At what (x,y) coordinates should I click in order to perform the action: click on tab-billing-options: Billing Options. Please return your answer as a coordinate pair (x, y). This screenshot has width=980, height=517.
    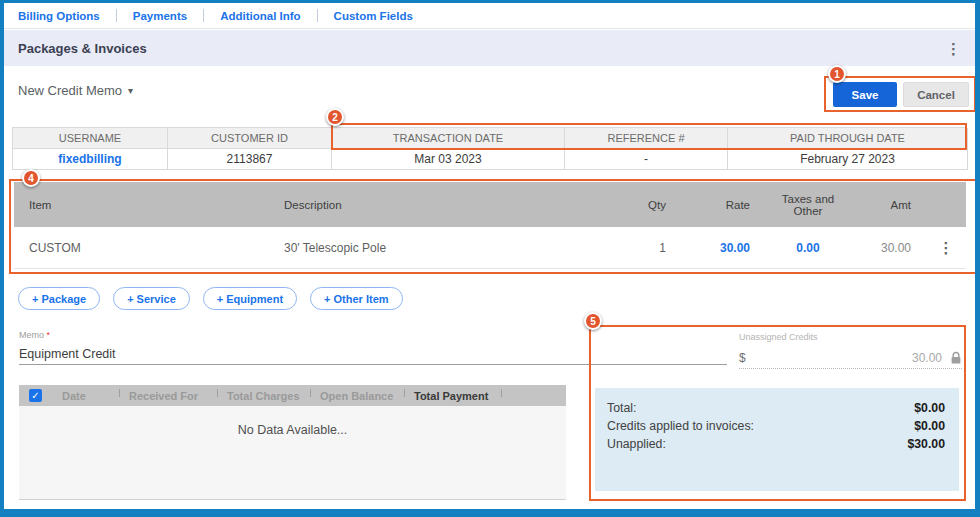
    Looking at the image, I should click on (59, 16).